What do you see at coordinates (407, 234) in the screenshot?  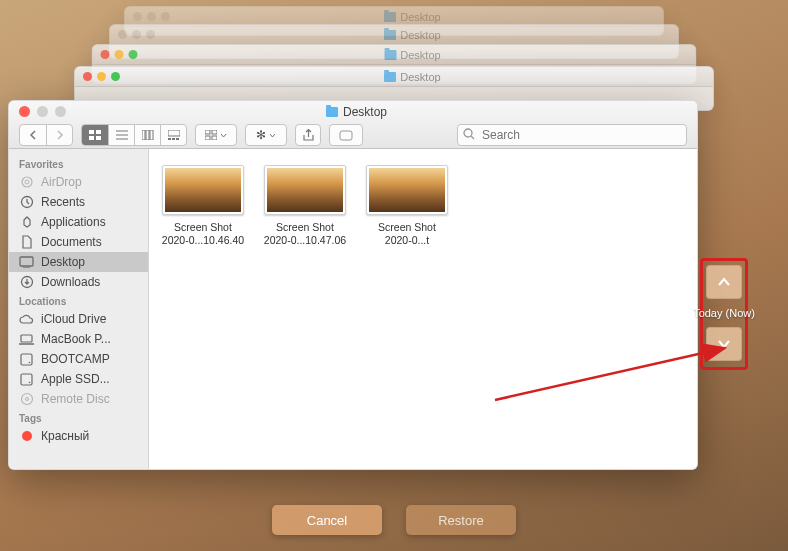 I see `file-name: Screen Shot 2020-0...t 10.47.17` at bounding box center [407, 234].